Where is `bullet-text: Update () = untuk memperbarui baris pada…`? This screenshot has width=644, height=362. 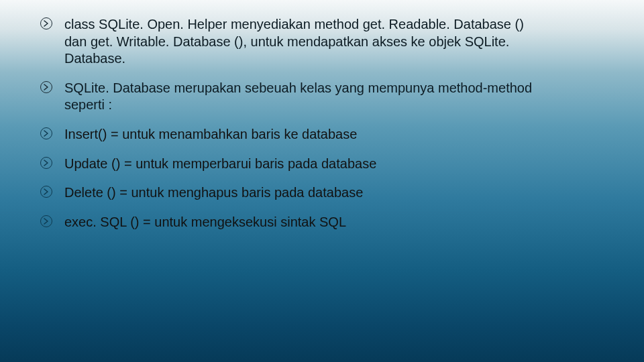 bullet-text: Update () = untuk memperbarui baris pada… is located at coordinates (299, 164).